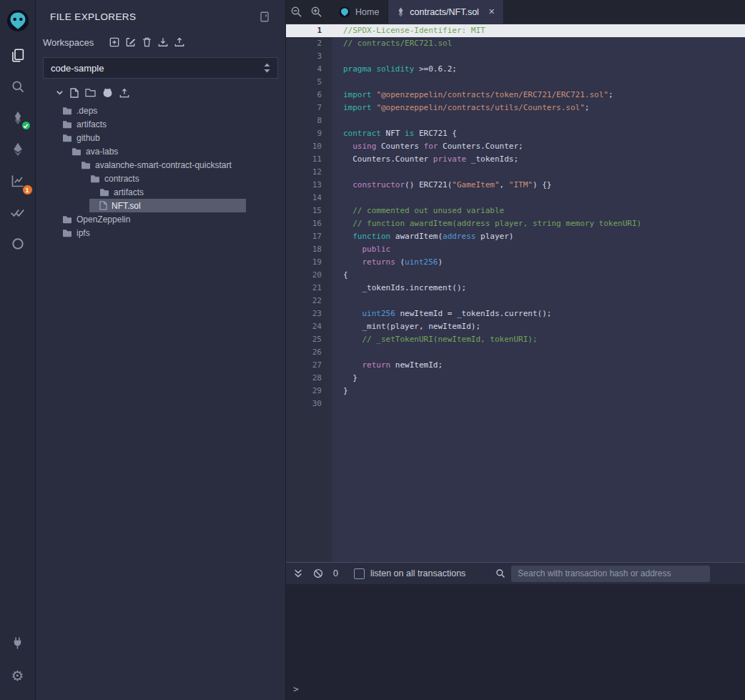 The height and width of the screenshot is (700, 745). What do you see at coordinates (160, 152) in the screenshot?
I see `tree-folder-ava-labs: ava-labs` at bounding box center [160, 152].